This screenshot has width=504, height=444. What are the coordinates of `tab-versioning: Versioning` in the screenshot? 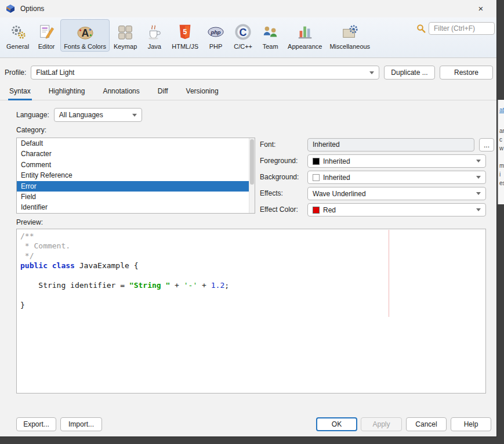 It's located at (202, 92).